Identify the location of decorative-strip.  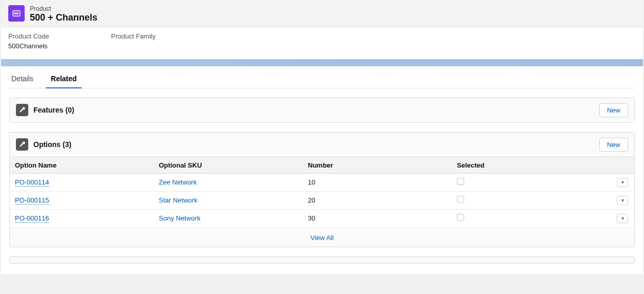
(322, 63).